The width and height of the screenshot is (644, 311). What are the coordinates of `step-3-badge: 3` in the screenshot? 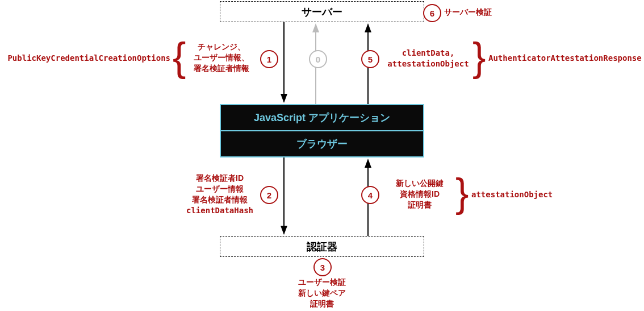 It's located at (323, 267).